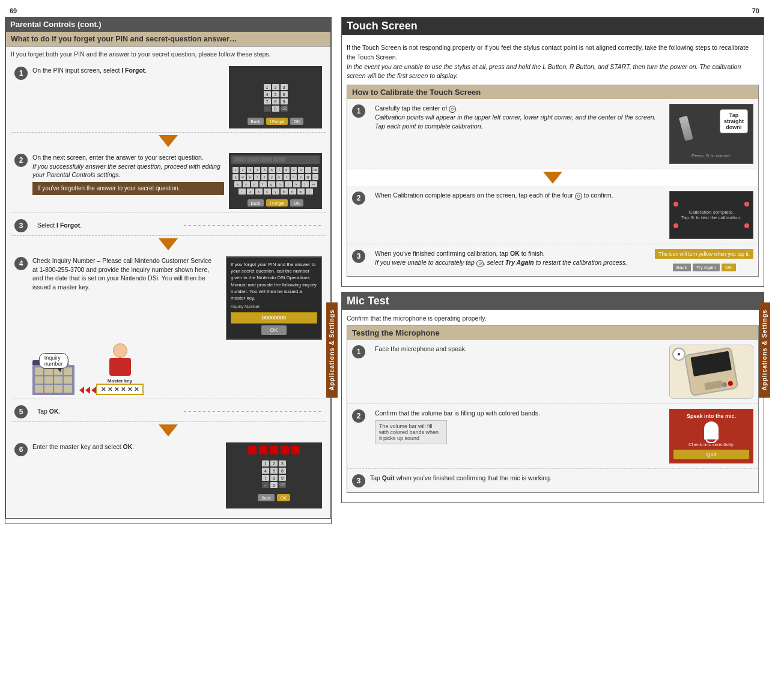 The height and width of the screenshot is (700, 781). What do you see at coordinates (711, 416) in the screenshot?
I see `speak-text: Speak into the mic.` at bounding box center [711, 416].